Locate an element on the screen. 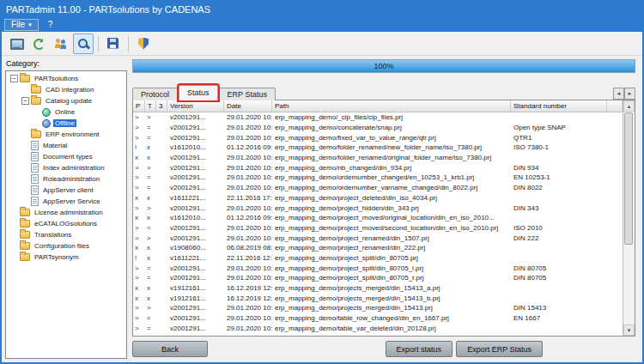 This screenshot has width=644, height=364. tree-item-material: Material is located at coordinates (66, 146).